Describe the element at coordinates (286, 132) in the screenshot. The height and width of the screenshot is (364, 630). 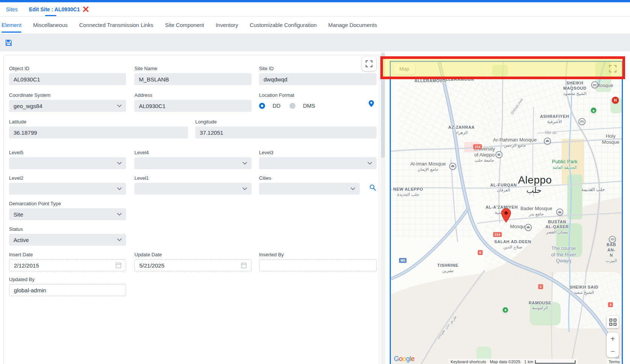
I see `longitude-field` at that location.